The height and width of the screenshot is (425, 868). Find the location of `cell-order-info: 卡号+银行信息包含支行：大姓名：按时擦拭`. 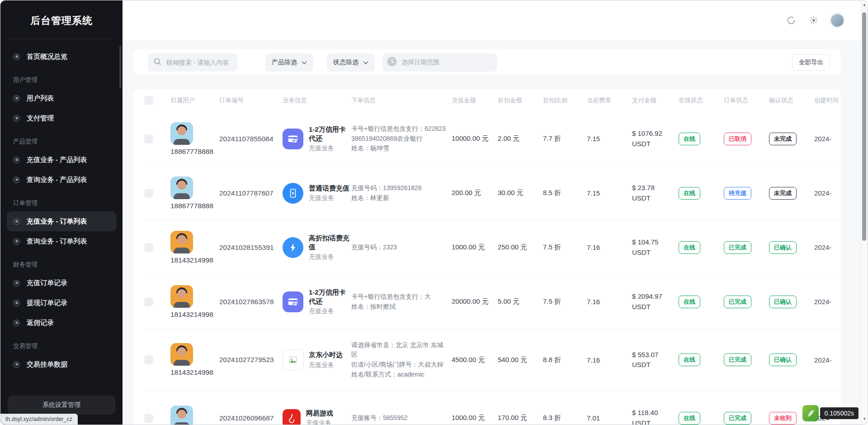

cell-order-info: 卡号+银行信息包含支行：大姓名：按时擦拭 is located at coordinates (401, 301).